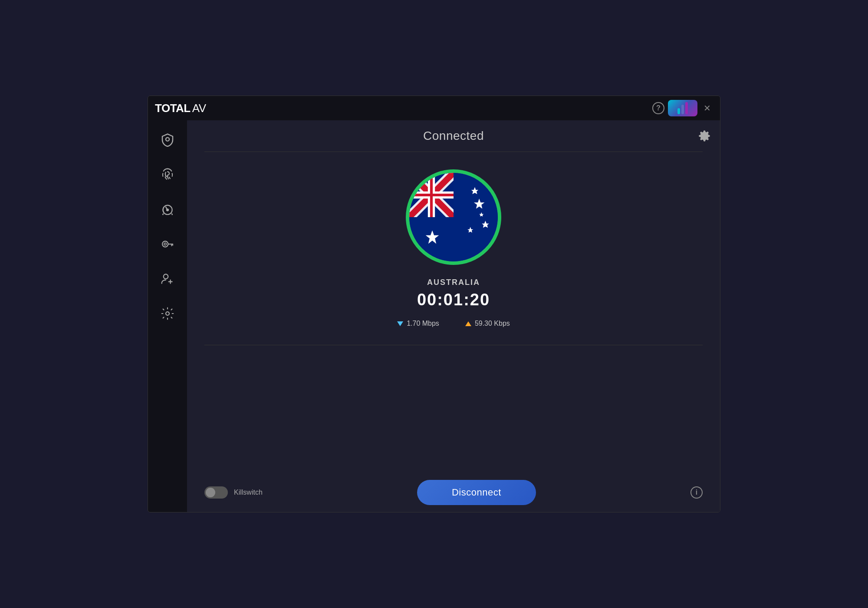 The width and height of the screenshot is (868, 608). Describe the element at coordinates (454, 217) in the screenshot. I see `country-flag-circle` at that location.